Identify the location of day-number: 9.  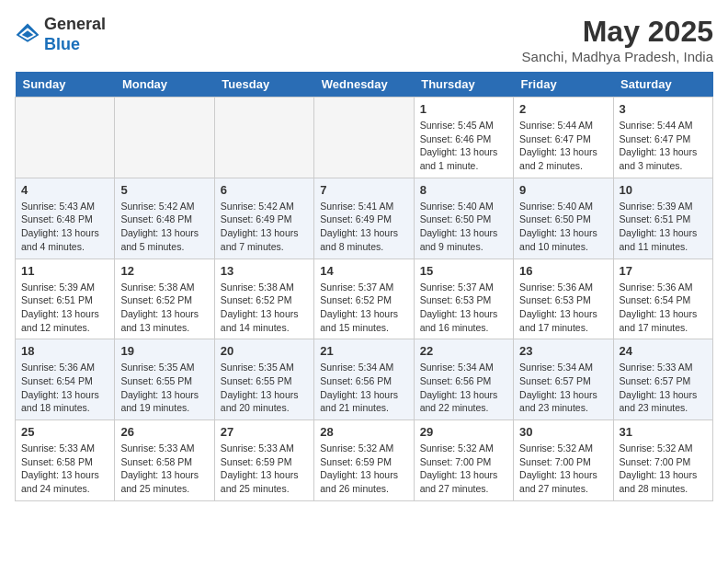
(563, 190).